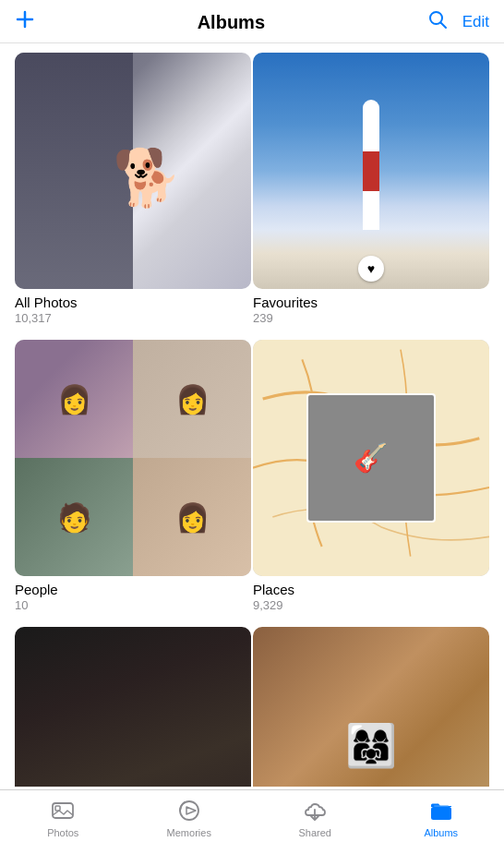  I want to click on album-item-favourites: ♥ Favourites 239, so click(371, 188).